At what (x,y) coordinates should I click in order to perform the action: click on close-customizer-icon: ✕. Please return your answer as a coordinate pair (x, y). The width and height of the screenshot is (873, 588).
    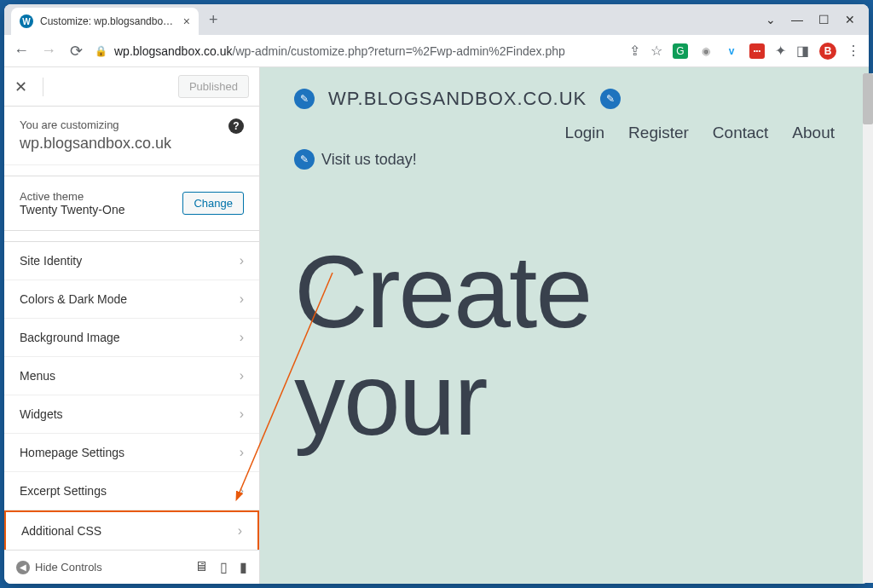
    Looking at the image, I should click on (29, 87).